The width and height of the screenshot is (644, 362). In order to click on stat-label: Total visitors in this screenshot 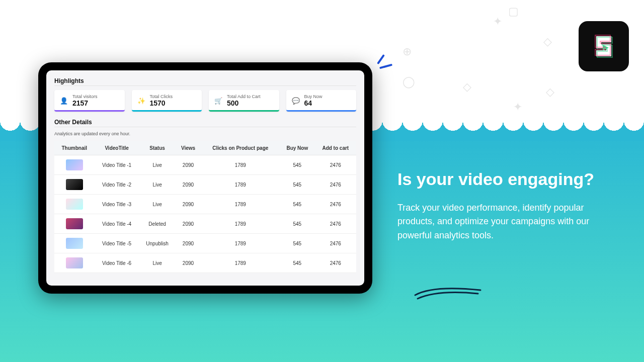, I will do `click(85, 97)`.